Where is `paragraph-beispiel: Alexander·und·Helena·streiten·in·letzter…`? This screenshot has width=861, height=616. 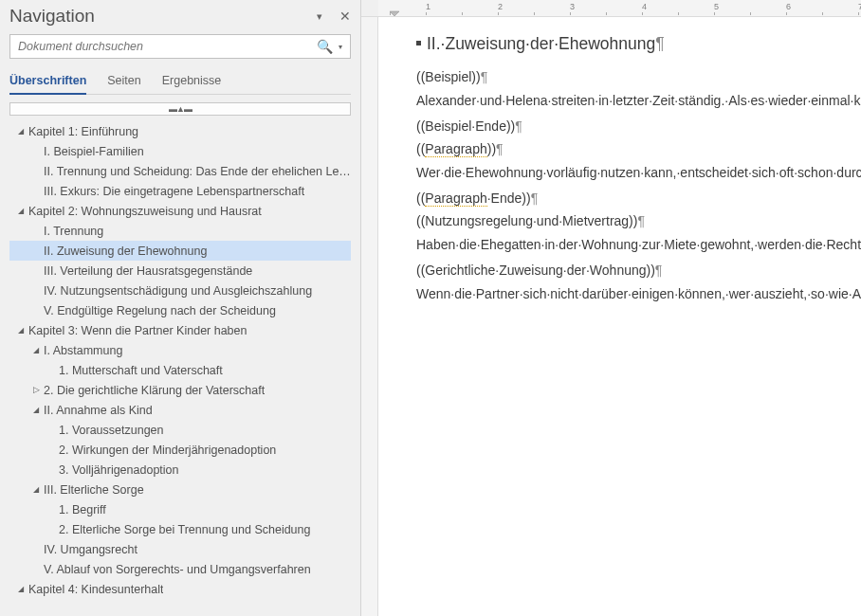 paragraph-beispiel: Alexander·und·Helena·streiten·in·letzter… is located at coordinates (639, 101).